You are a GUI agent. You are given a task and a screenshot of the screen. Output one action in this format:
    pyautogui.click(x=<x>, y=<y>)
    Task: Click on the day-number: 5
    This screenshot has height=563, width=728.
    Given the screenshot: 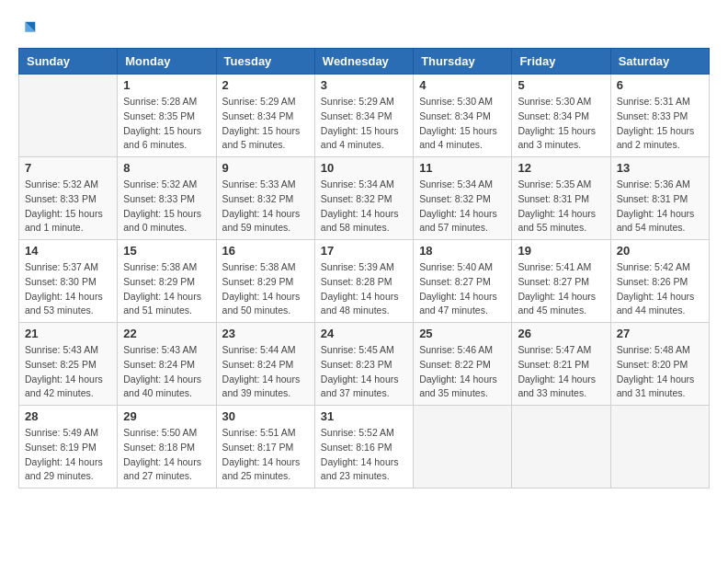 What is the action you would take?
    pyautogui.click(x=561, y=85)
    